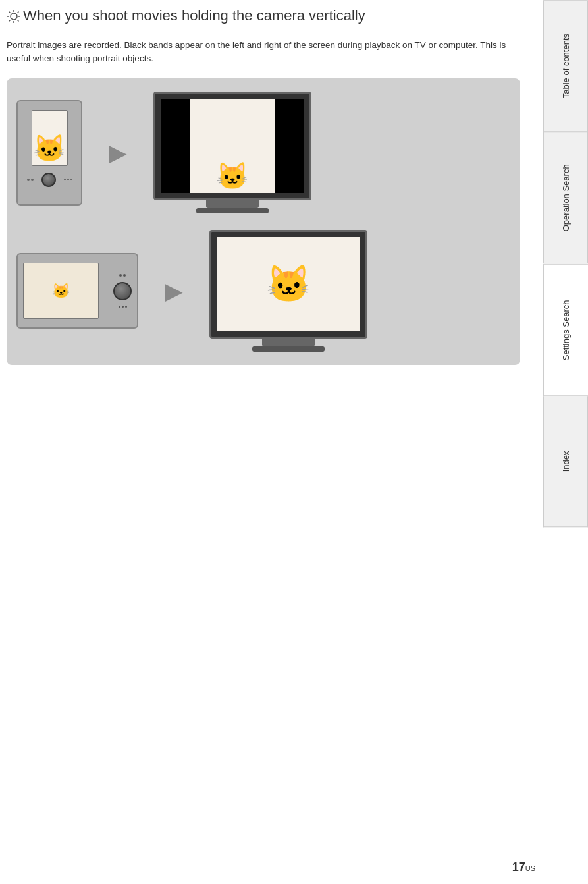 Image resolution: width=588 pixels, height=884 pixels. I want to click on camera-vertical, so click(49, 153).